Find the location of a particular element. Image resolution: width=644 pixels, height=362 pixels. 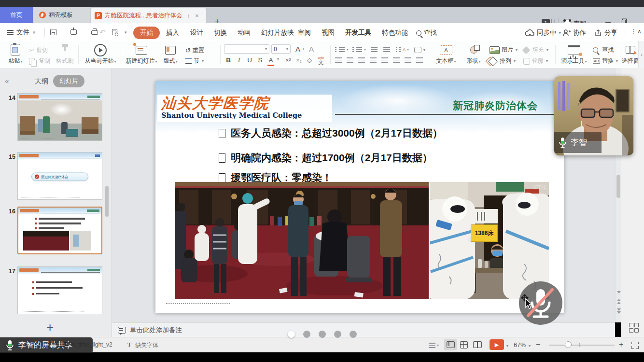

share-button: 分享 is located at coordinates (606, 33).